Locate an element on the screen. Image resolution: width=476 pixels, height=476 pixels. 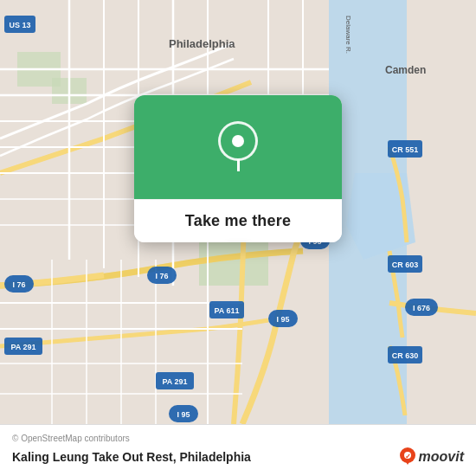
location-name: Kaling Leung Take Out Rest, Philadelphia is located at coordinates (132, 457).